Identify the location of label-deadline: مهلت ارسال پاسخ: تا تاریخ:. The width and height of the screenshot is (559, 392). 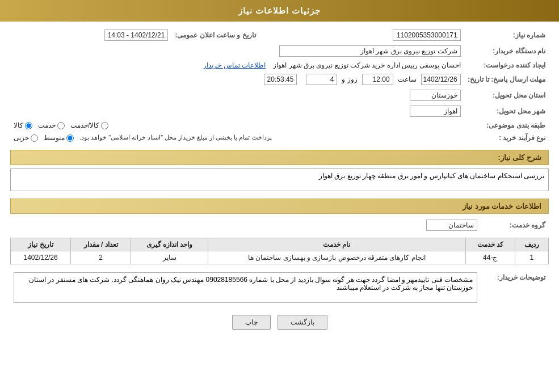
(506, 79).